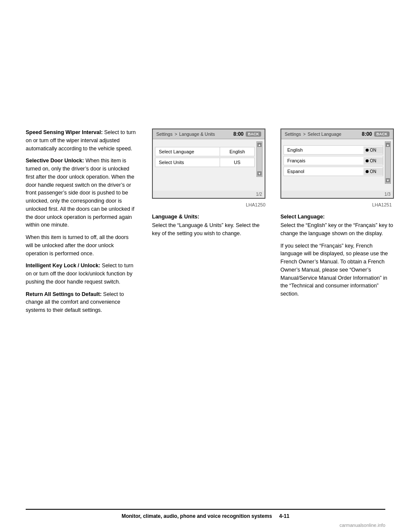 This screenshot has width=411, height=532. Describe the element at coordinates (373, 150) in the screenshot. I see `on-label-english: ON` at that location.